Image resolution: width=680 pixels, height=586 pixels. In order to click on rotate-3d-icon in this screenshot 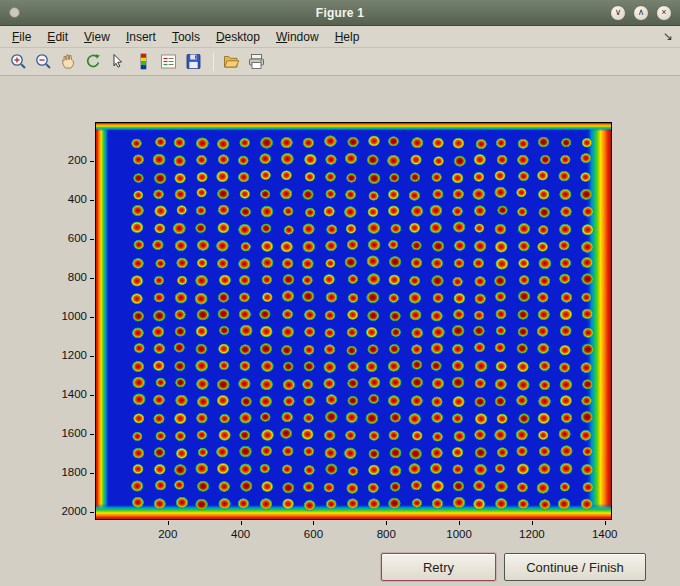, I will do `click(94, 62)`.